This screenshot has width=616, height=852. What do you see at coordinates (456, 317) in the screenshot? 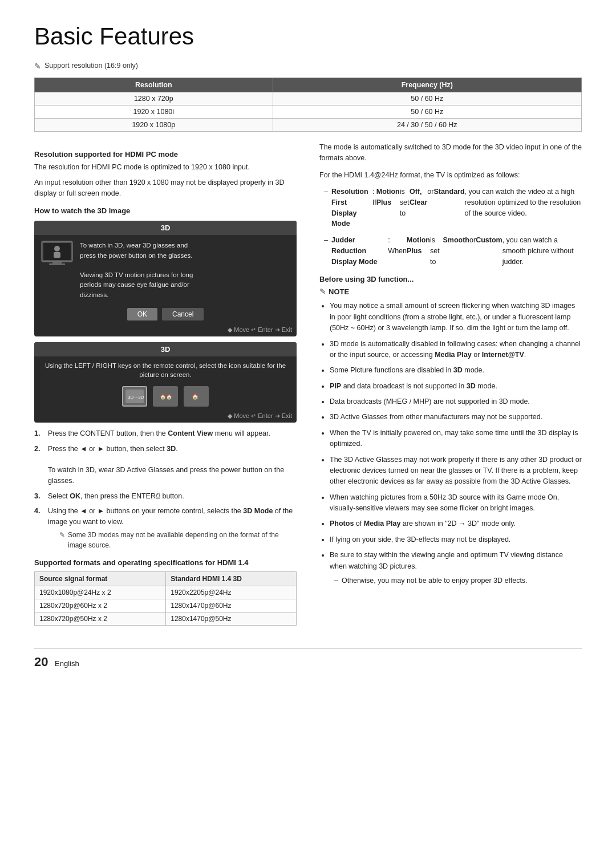
I see `bullet-1: You may notice a small amount of screen …` at bounding box center [456, 317].